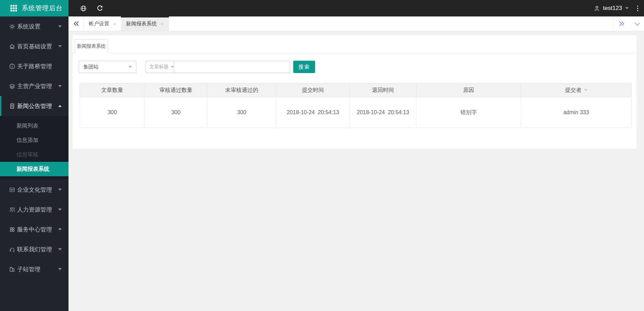 Image resolution: width=644 pixels, height=311 pixels. Describe the element at coordinates (112, 91) in the screenshot. I see `col-article-count: 文章数量` at that location.